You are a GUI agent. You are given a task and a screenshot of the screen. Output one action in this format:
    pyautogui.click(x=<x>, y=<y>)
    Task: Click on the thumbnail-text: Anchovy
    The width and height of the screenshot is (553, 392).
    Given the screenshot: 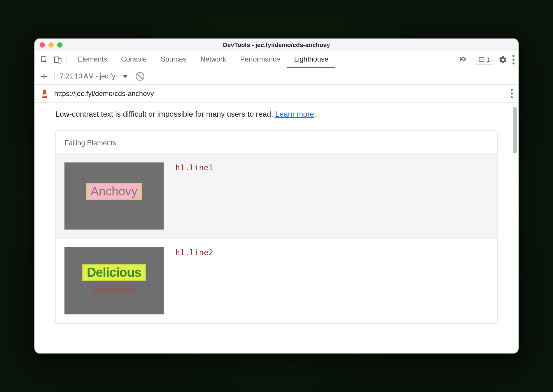 What is the action you would take?
    pyautogui.click(x=114, y=191)
    